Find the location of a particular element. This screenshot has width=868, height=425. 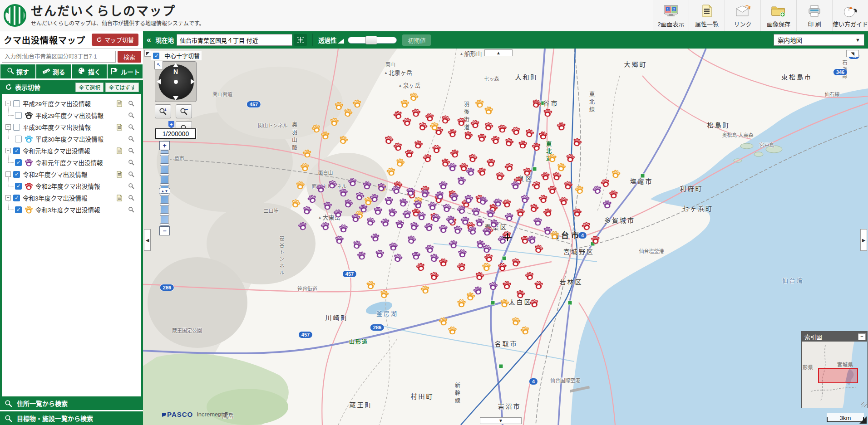

header-tool-guide: 使い方ガイド is located at coordinates (850, 15).